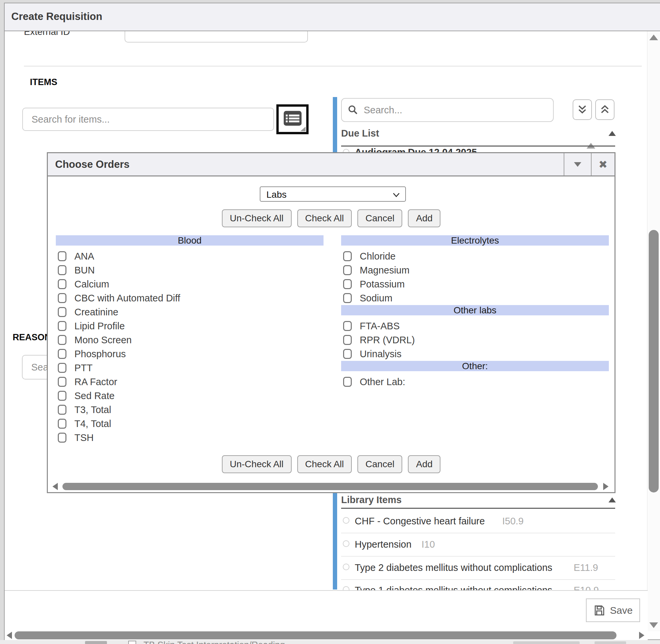  I want to click on library-items-collapse-icon, so click(612, 500).